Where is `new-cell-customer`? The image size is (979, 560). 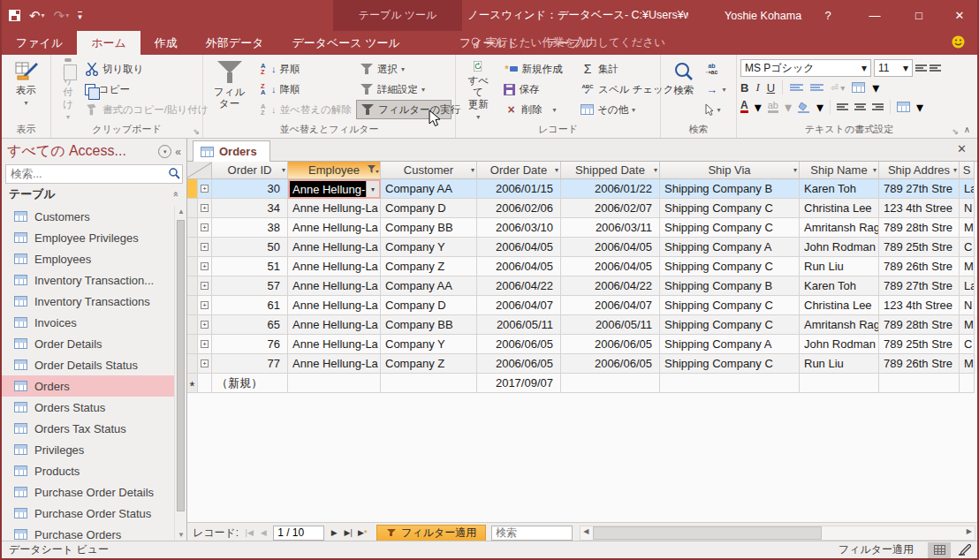 new-cell-customer is located at coordinates (429, 383).